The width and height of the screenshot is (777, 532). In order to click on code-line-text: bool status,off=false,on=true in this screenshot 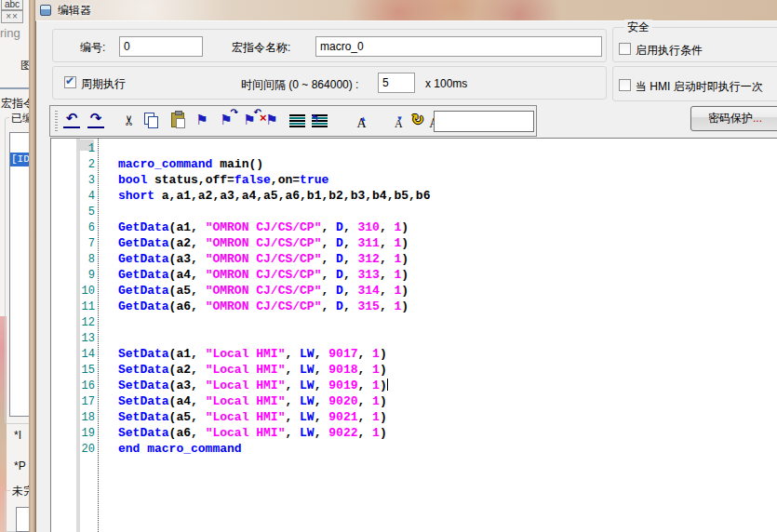, I will do `click(223, 180)`.